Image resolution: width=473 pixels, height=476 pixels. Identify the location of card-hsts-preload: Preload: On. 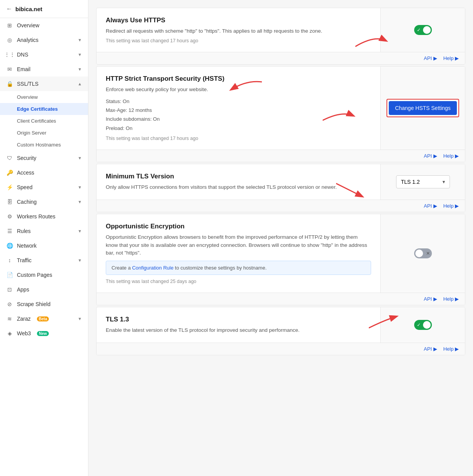
(238, 128).